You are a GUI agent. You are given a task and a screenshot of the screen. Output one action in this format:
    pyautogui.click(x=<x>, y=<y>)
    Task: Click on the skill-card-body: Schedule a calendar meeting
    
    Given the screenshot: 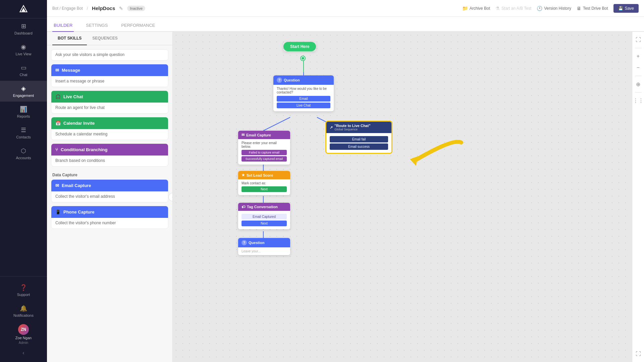 What is the action you would take?
    pyautogui.click(x=110, y=134)
    